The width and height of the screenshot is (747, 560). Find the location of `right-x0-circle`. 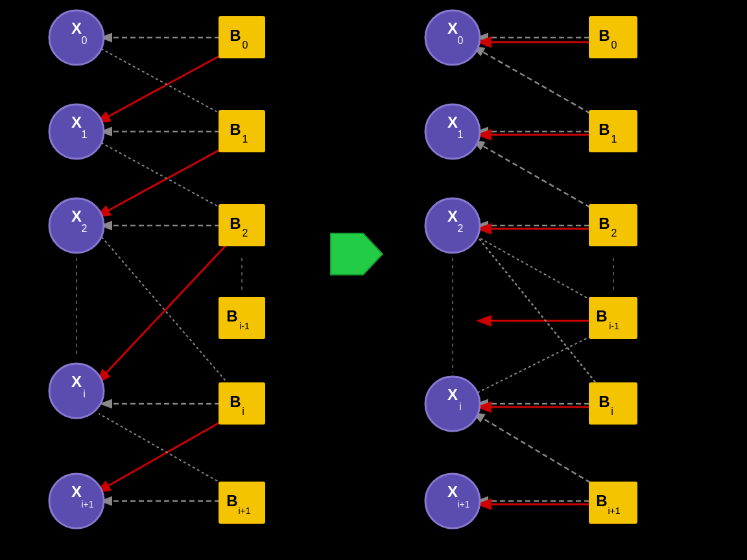

right-x0-circle is located at coordinates (453, 38).